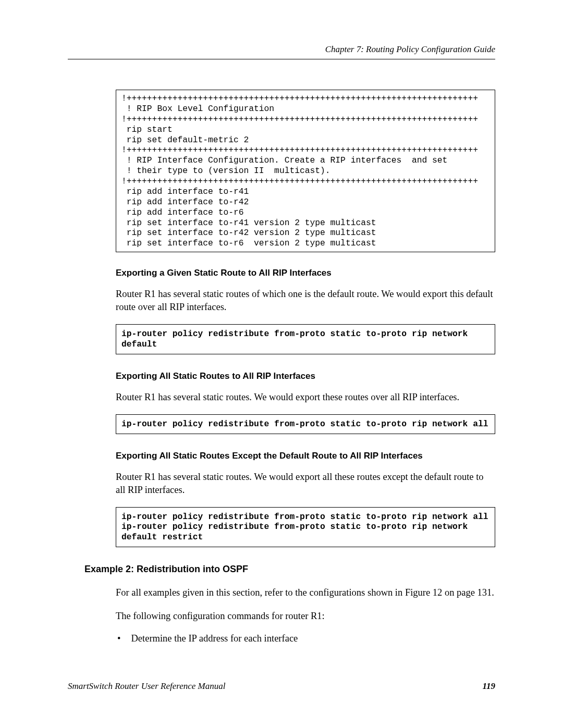 This screenshot has width=563, height=728. I want to click on footer-page-number: 119, so click(489, 686).